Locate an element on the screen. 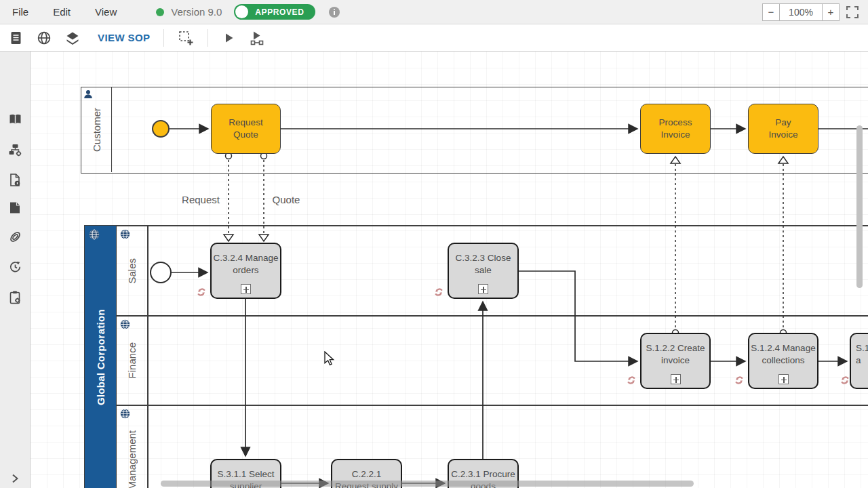  lane-finance-globe-icon is located at coordinates (125, 325).